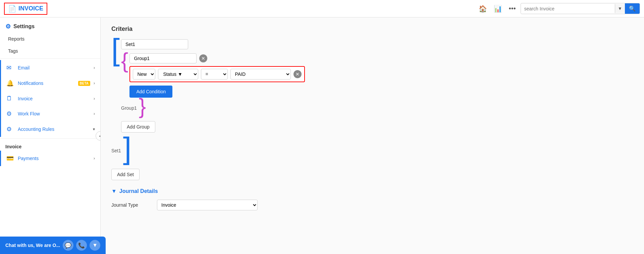 Image resolution: width=644 pixels, height=254 pixels. What do you see at coordinates (138, 127) in the screenshot?
I see `add-group-button: Add Group` at bounding box center [138, 127].